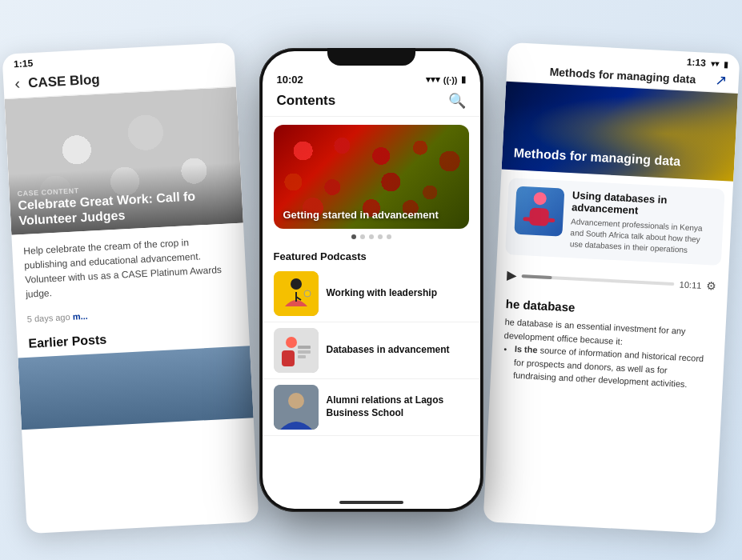 The image size is (742, 560). Describe the element at coordinates (696, 62) in the screenshot. I see `right-time: 1:13` at that location.